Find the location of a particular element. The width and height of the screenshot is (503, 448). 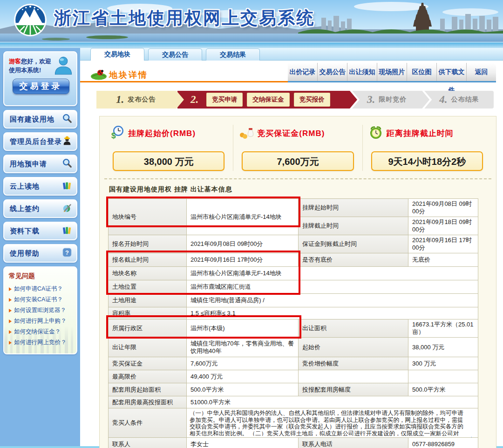

subnav-download-files-button: 供下载文件 is located at coordinates (451, 72).